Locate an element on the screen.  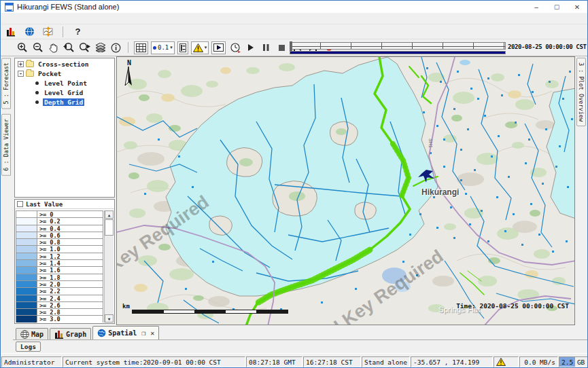
tree-item: Level Point is located at coordinates (66, 83).